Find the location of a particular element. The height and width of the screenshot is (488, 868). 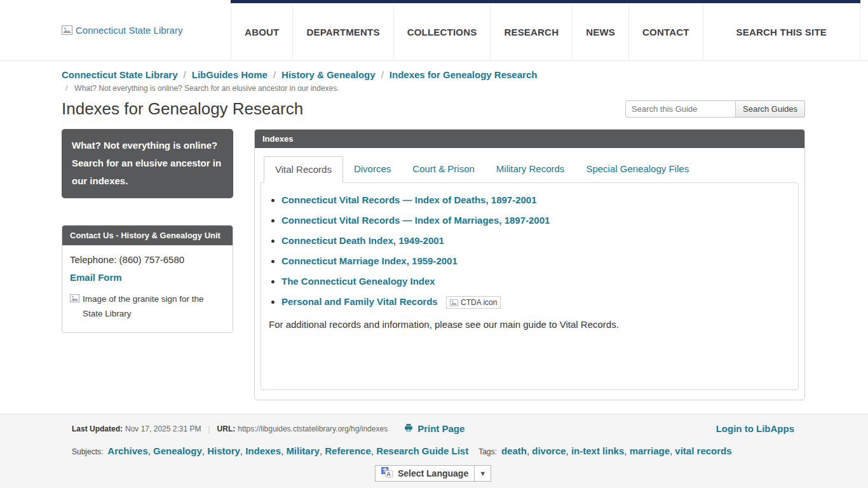

subject-link-research-guide-list: Research Guide List is located at coordinates (419, 451).